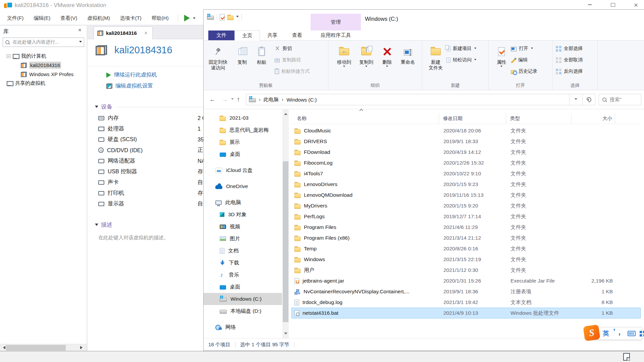  Describe the element at coordinates (104, 225) in the screenshot. I see `description-section-header: 描述` at that location.